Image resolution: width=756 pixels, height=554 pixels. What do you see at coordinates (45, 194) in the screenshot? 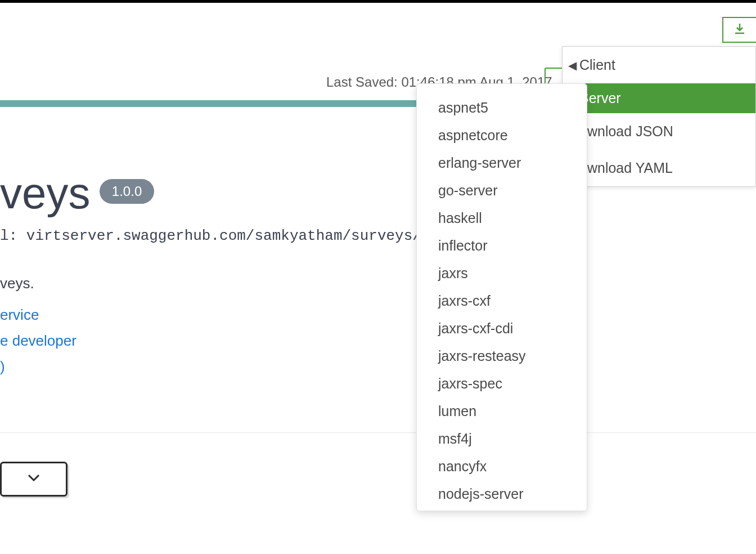
I see `api-title: veys` at bounding box center [45, 194].